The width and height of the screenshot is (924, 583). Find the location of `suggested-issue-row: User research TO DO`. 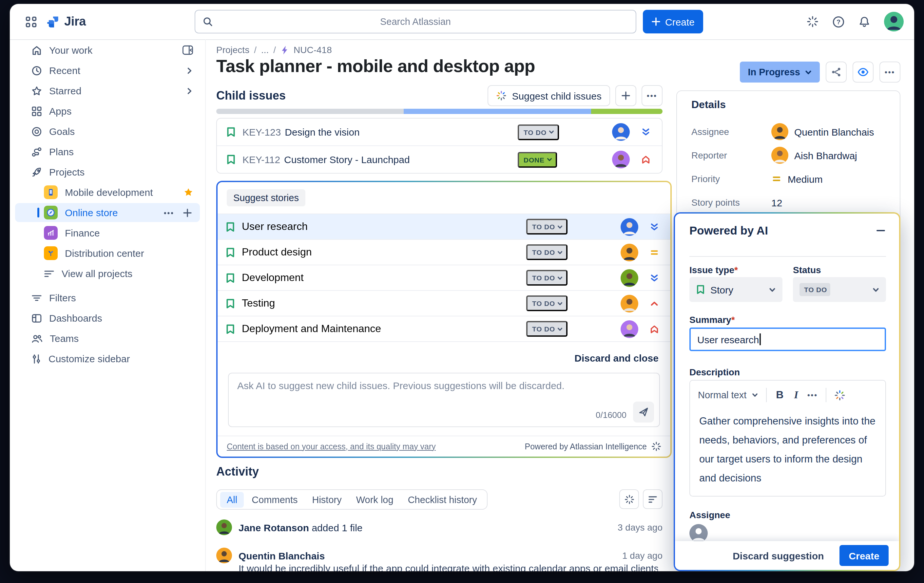

suggested-issue-row: User research TO DO is located at coordinates (444, 226).